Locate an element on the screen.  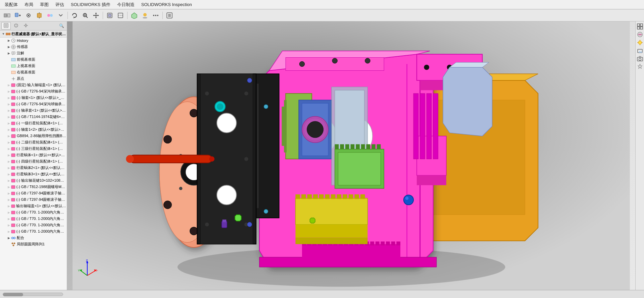
menu-assembly: 装配体 is located at coordinates (11, 5).